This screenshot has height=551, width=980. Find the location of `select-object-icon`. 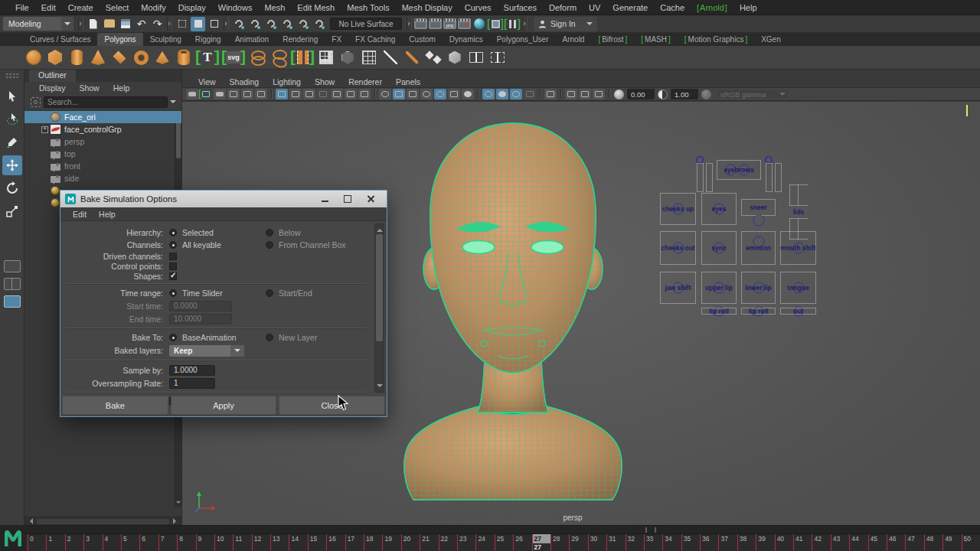

select-object-icon is located at coordinates (198, 24).